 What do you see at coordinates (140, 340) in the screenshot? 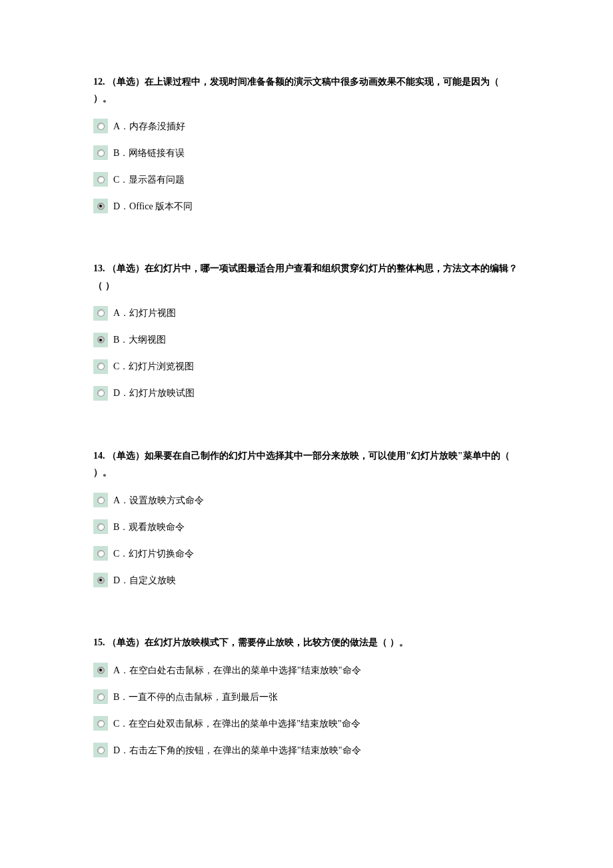
I see `option-label: B．大纲视图` at bounding box center [140, 340].